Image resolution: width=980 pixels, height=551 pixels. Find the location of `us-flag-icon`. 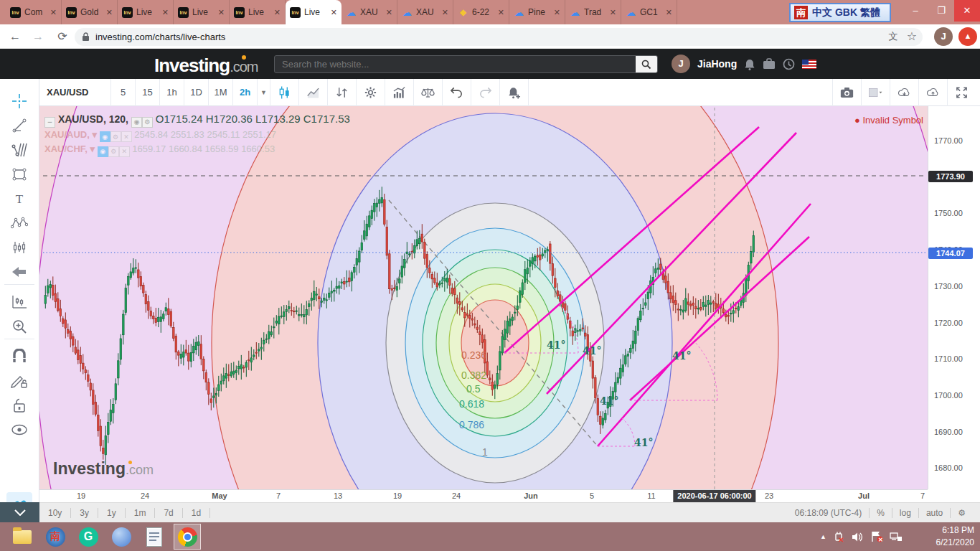

us-flag-icon is located at coordinates (809, 65).